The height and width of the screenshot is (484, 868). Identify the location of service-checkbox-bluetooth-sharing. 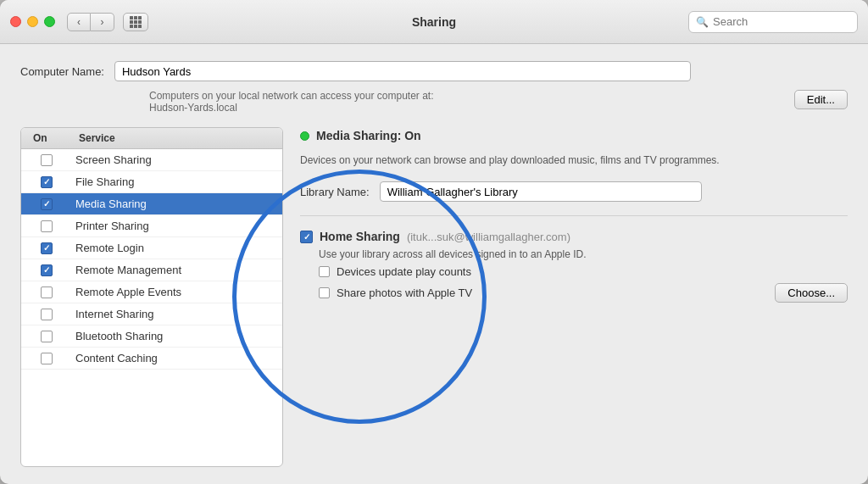
(47, 337).